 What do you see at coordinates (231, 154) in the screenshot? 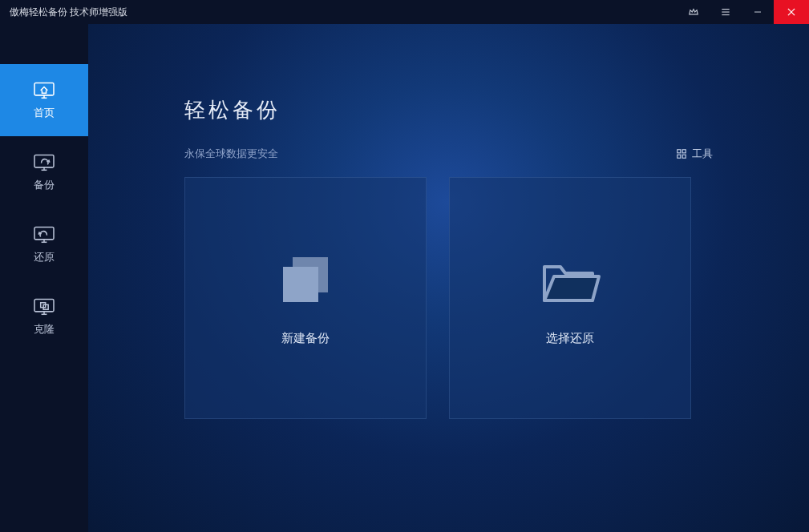
I see `page-subtitle: 永保全球数据更安全` at bounding box center [231, 154].